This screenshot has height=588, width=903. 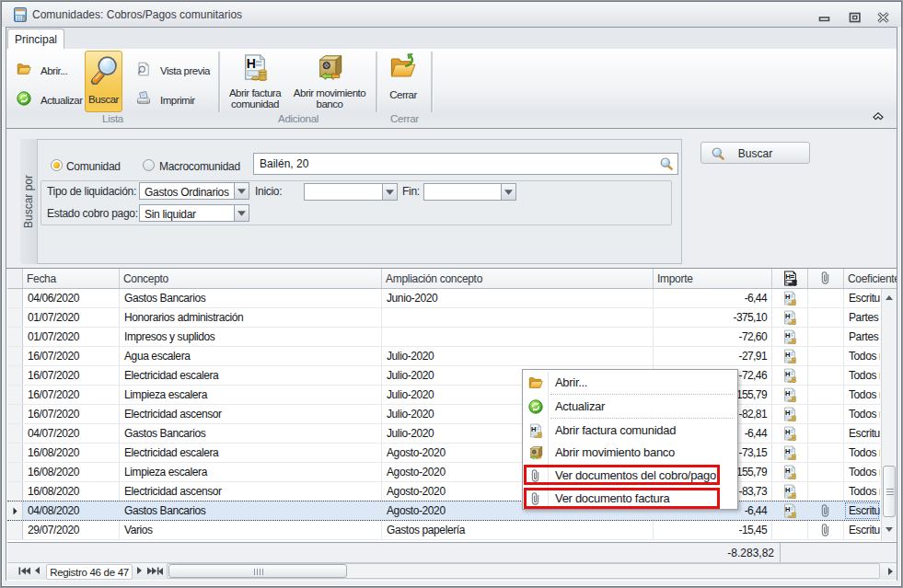 What do you see at coordinates (712, 278) in the screenshot?
I see `column-header-importe: Importe` at bounding box center [712, 278].